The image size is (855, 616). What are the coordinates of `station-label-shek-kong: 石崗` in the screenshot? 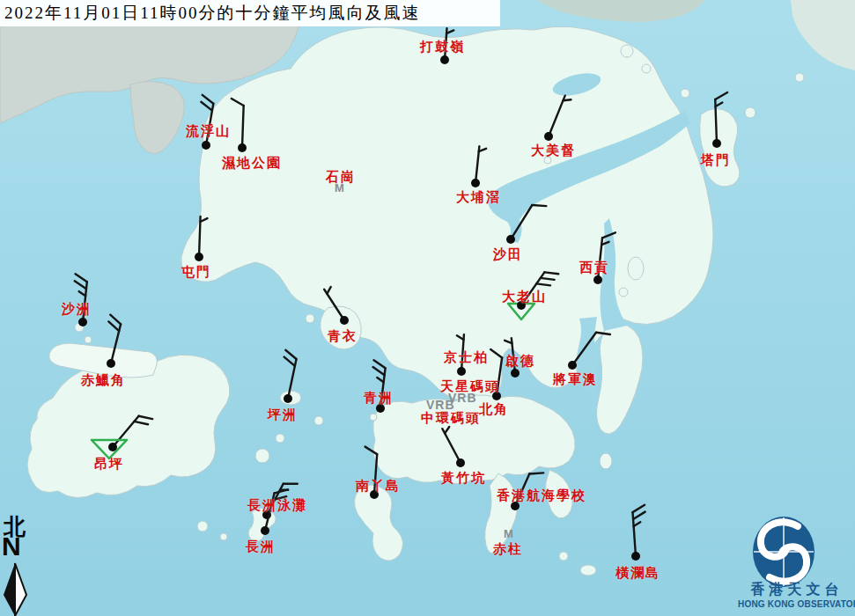 It's located at (341, 178).